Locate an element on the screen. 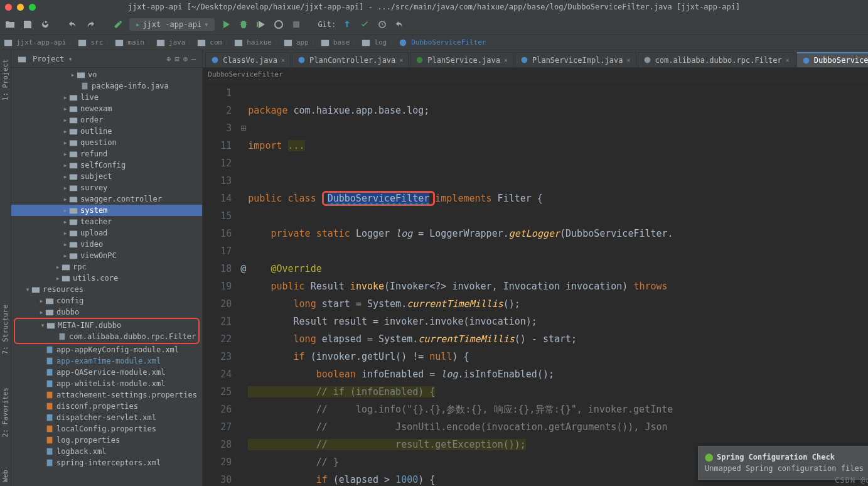 Image resolution: width=868 pixels, height=486 pixels. gear-icon: ⚙ is located at coordinates (186, 59).